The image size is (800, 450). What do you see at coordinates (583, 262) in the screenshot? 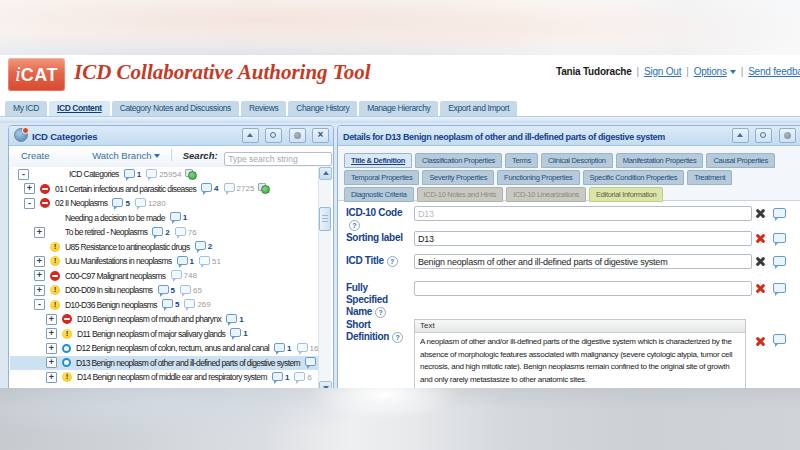
I see `icd-title-input` at bounding box center [583, 262].